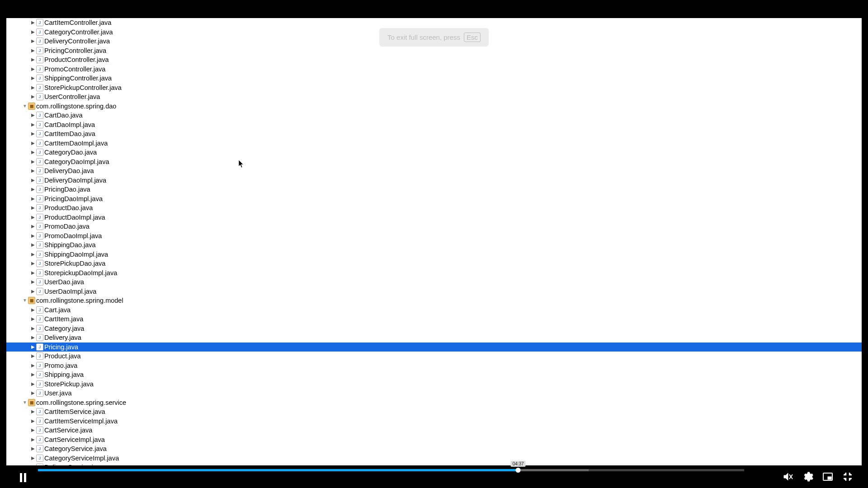 This screenshot has width=868, height=488. Describe the element at coordinates (848, 477) in the screenshot. I see `exit-fullscreen-button` at that location.